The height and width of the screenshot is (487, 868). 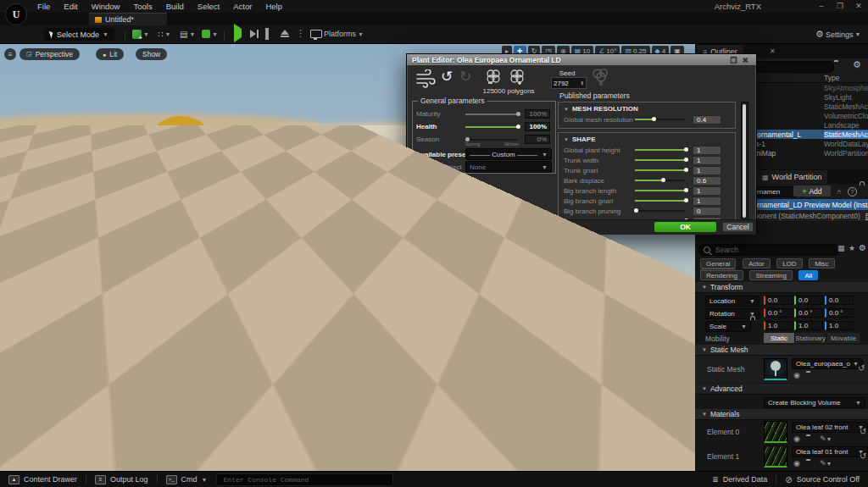 What do you see at coordinates (778, 313) in the screenshot?
I see `rotation-x-field: 0.0 °` at bounding box center [778, 313].